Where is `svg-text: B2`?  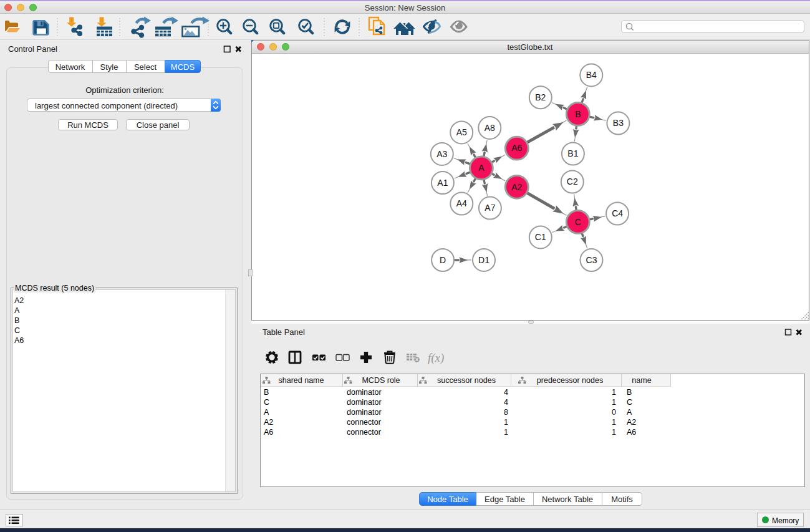
svg-text: B2 is located at coordinates (540, 97).